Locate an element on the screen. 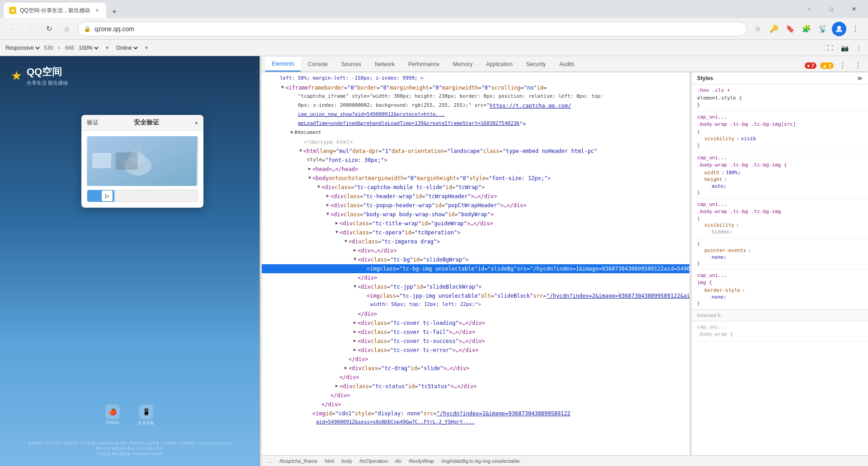  close-button: ✕ is located at coordinates (854, 9).